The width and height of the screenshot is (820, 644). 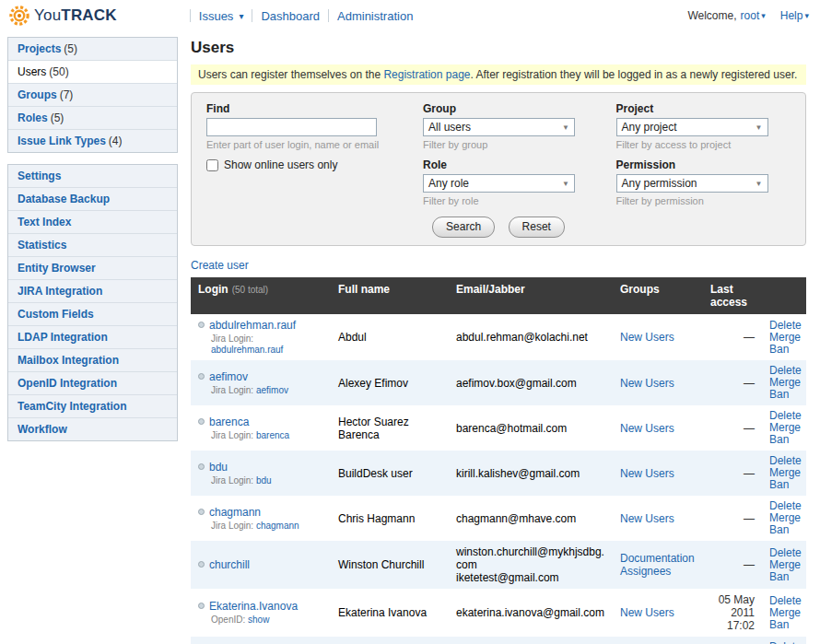 I want to click on sidebar-item-statistics: Statistics, so click(x=92, y=245).